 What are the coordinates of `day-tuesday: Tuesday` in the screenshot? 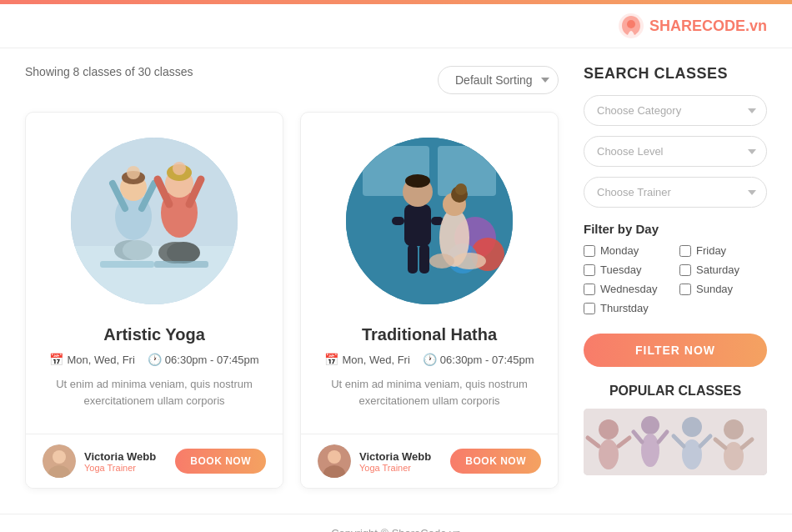 It's located at (627, 270).